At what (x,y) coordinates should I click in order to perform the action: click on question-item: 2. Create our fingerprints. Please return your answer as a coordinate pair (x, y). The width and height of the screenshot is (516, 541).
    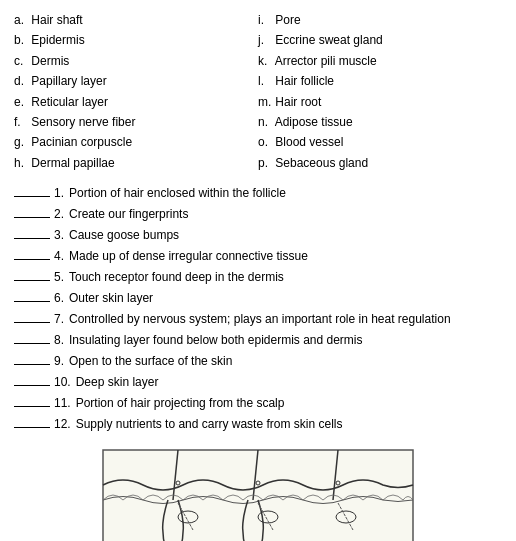
    Looking at the image, I should click on (258, 214).